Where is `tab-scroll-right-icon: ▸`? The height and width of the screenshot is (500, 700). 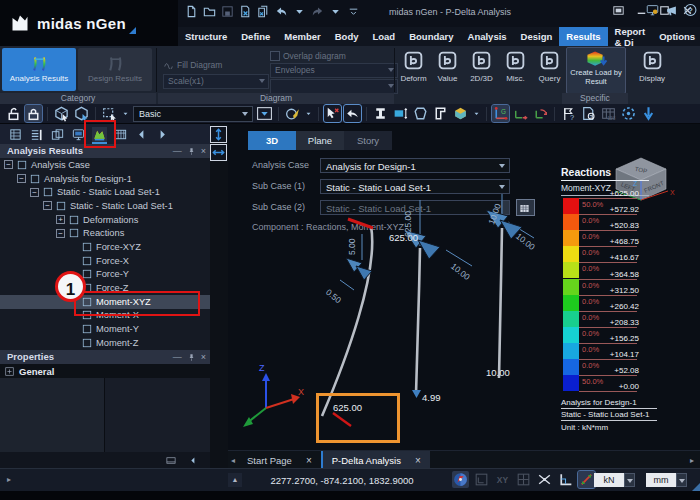
tab-scroll-right-icon: ▸ is located at coordinates (692, 460).